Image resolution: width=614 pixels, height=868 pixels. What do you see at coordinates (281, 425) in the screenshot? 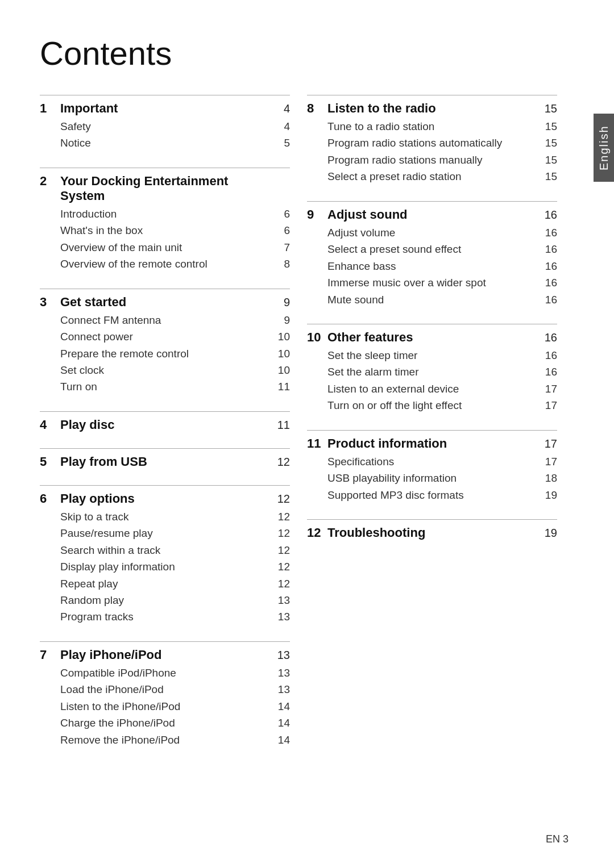
I see `section-page-4: 11` at bounding box center [281, 425].